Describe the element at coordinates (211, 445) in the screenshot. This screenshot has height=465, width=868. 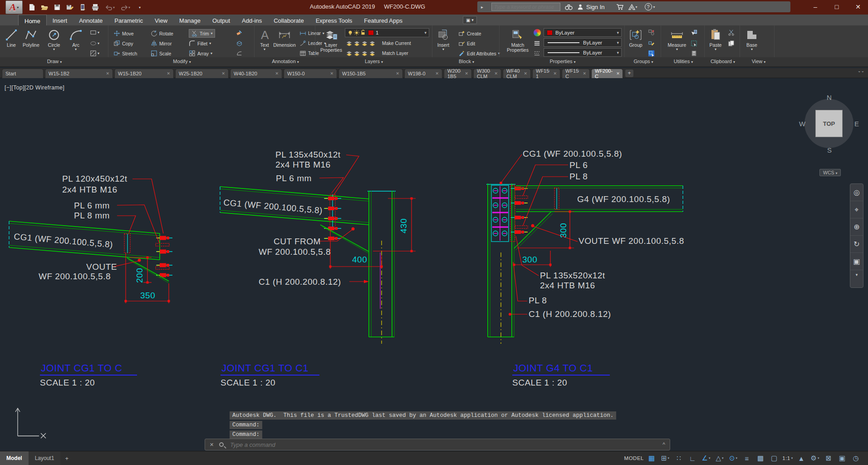
I see `command-close-icon: ✕` at that location.